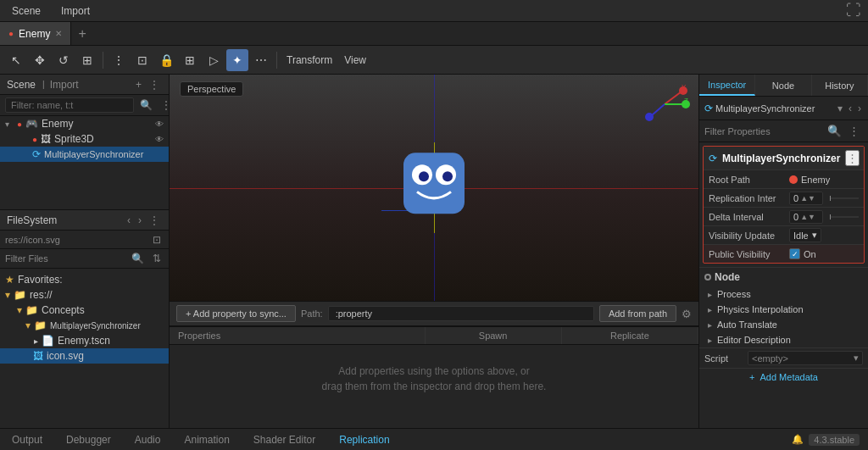  Describe the element at coordinates (749, 198) in the screenshot. I see `prop-label-replication-inter: Replication Inter` at that location.